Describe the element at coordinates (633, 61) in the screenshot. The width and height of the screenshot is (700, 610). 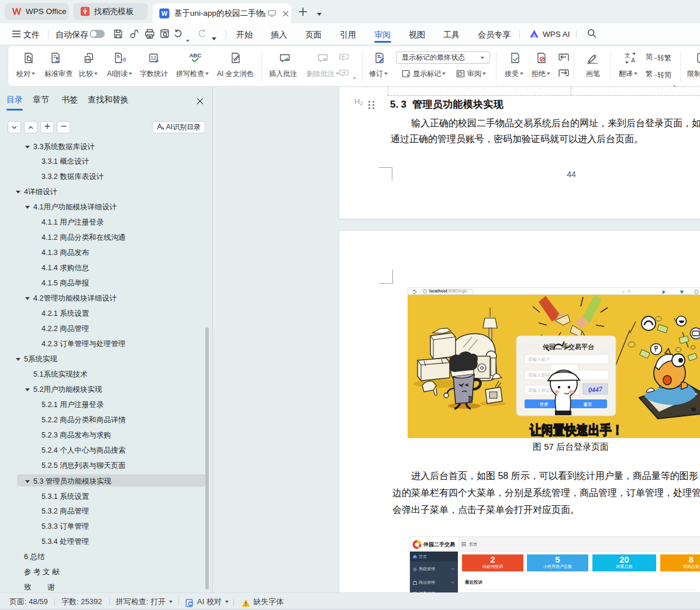
I see `svg-text: A` at that location.